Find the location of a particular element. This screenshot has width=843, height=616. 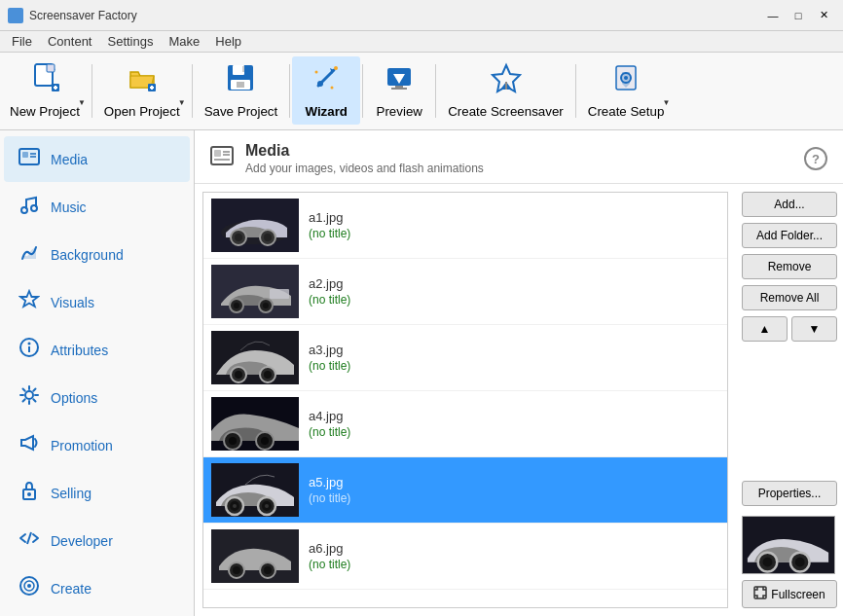

content-header-title: Media is located at coordinates (364, 151).